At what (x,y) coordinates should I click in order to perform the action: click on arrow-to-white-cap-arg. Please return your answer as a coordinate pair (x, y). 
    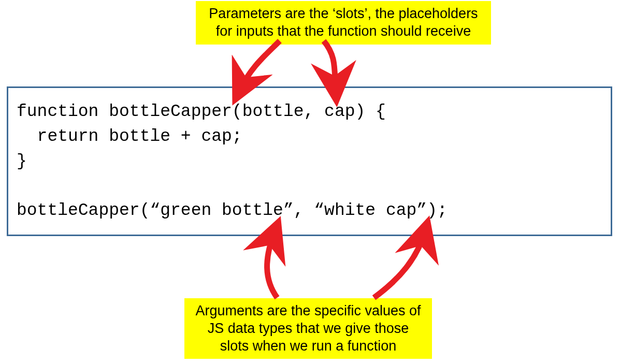
    Looking at the image, I should click on (404, 261).